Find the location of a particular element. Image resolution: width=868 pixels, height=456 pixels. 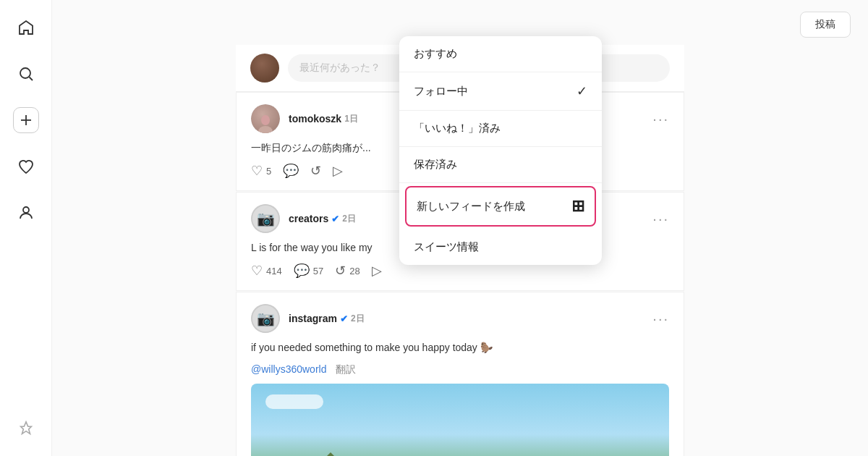

dropdown-item-5: スイーツ情報 is located at coordinates (501, 248).